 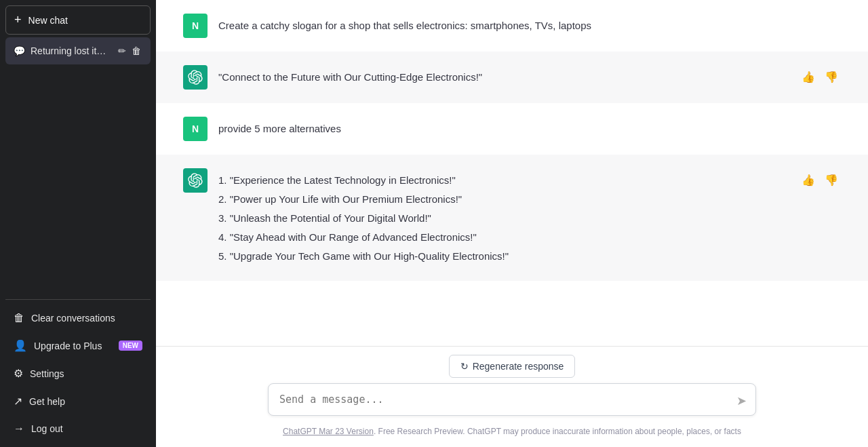 I want to click on sidebar-bottom: 🗑 Clear conversations 👤 Upgrade to Plus …, so click(x=78, y=370).